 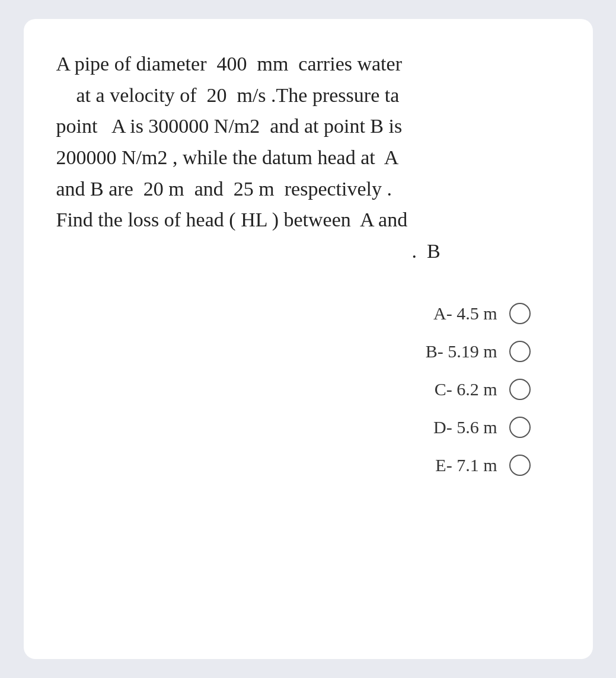 I want to click on radio-option-e, so click(x=520, y=465).